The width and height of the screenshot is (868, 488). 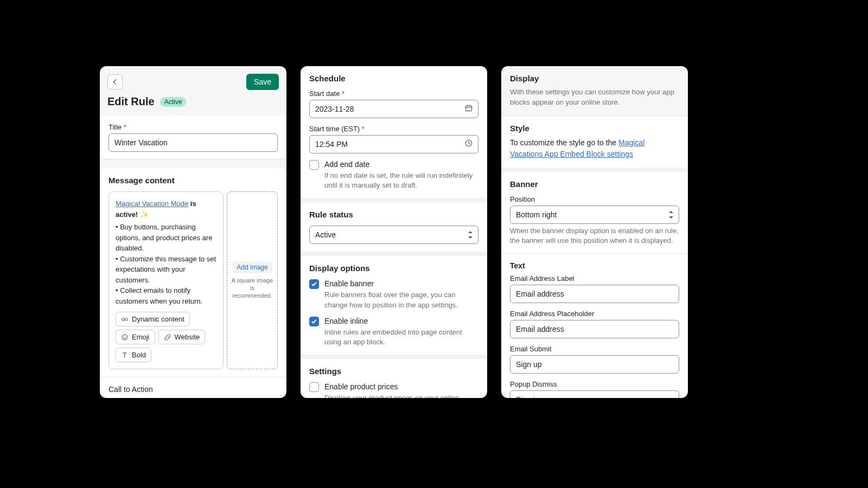 What do you see at coordinates (252, 288) in the screenshot?
I see `image-hint: A square image is recommended.` at bounding box center [252, 288].